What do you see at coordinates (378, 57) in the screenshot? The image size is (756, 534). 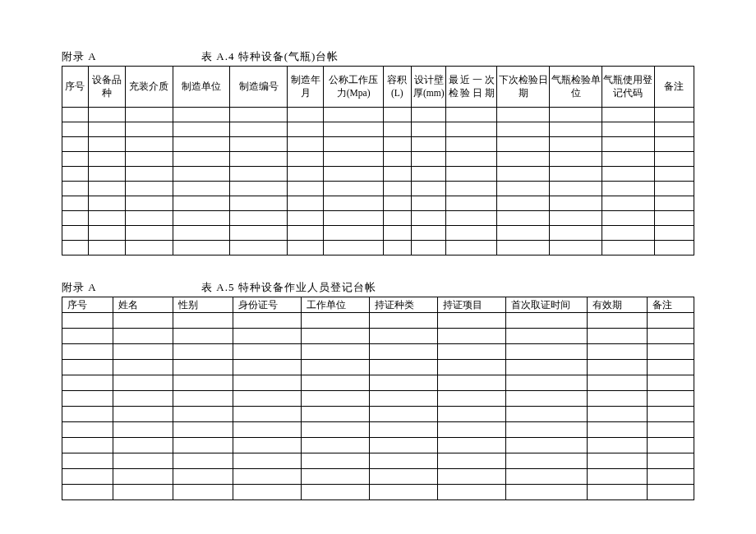 I see `title-row-1: 附录 A 表 A.4 特种设备(气瓶)台帐` at bounding box center [378, 57].